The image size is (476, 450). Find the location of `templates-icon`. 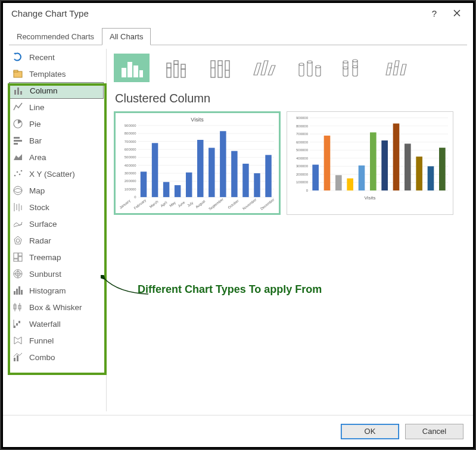

templates-icon is located at coordinates (18, 74).